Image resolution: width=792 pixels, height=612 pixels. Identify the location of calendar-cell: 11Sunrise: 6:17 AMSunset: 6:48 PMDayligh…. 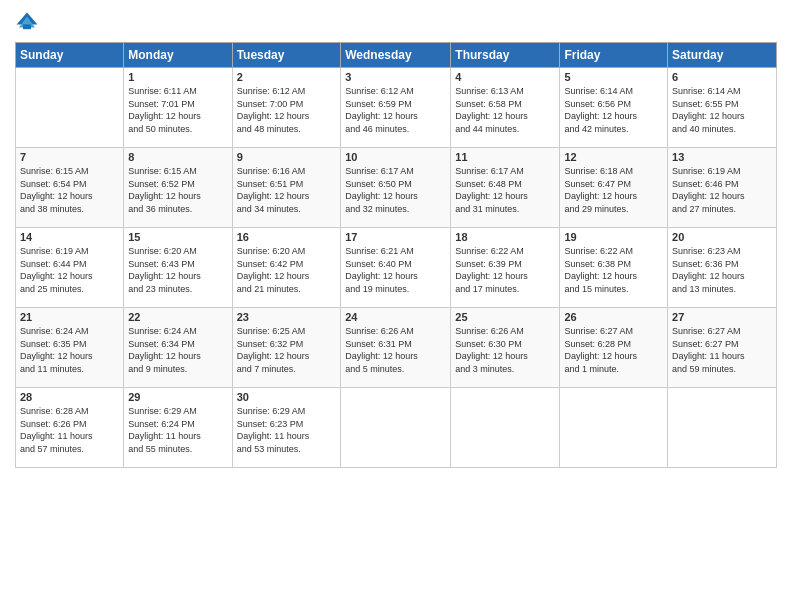
(506, 188).